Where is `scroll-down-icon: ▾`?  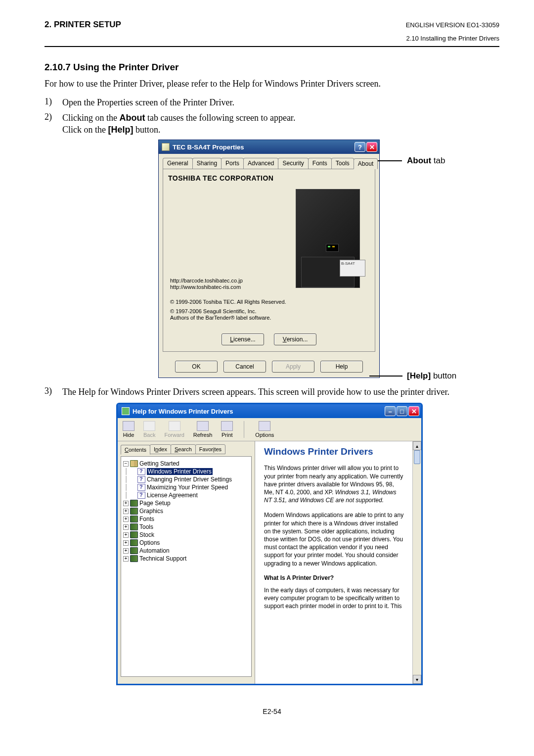 scroll-down-icon: ▾ is located at coordinates (417, 679).